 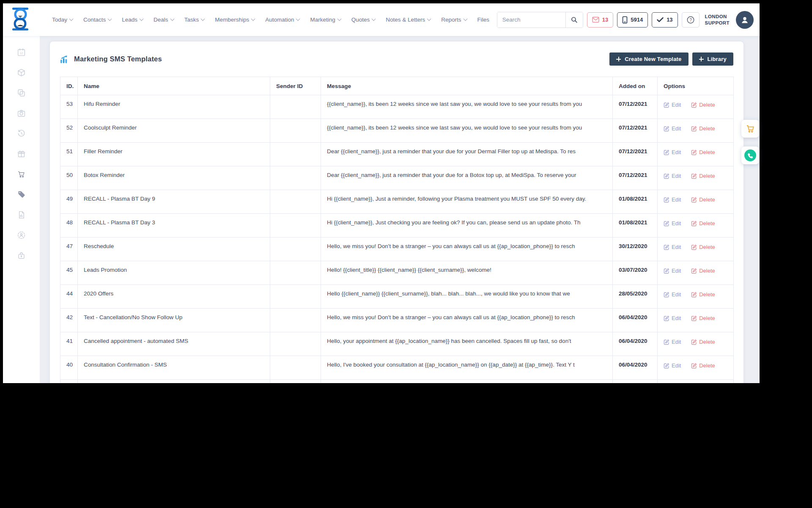 I want to click on col-header-name: Name, so click(x=174, y=86).